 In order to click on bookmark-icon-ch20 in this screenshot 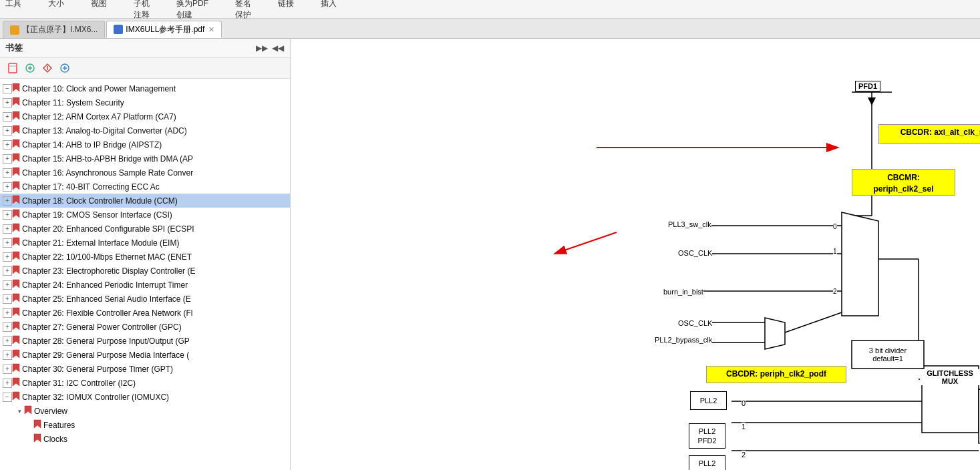, I will do `click(16, 228)`.